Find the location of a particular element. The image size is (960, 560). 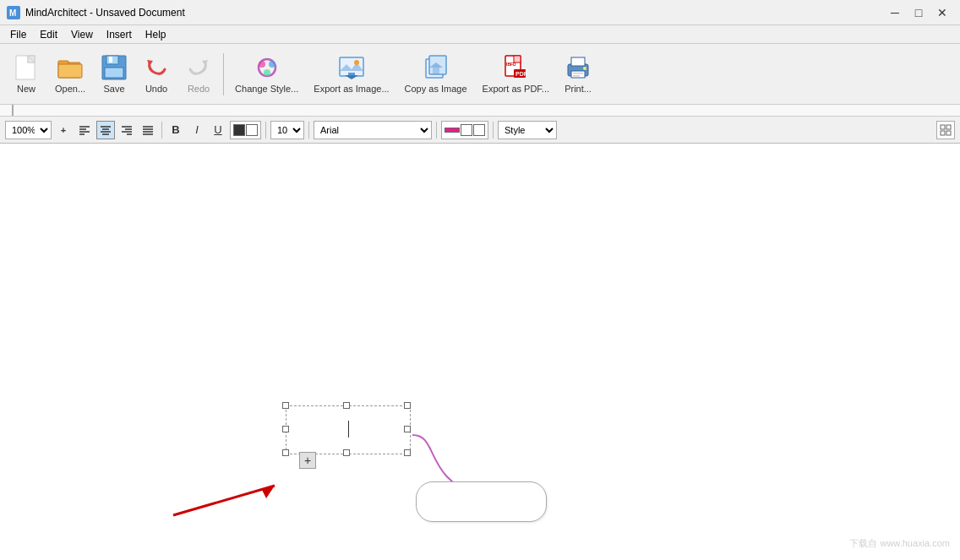

minimize-button: ─ is located at coordinates (895, 13).